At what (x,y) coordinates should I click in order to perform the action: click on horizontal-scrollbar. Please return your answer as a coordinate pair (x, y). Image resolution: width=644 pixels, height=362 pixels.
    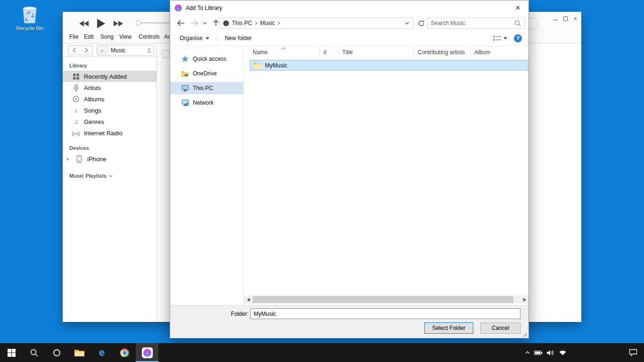
    Looking at the image, I should click on (387, 300).